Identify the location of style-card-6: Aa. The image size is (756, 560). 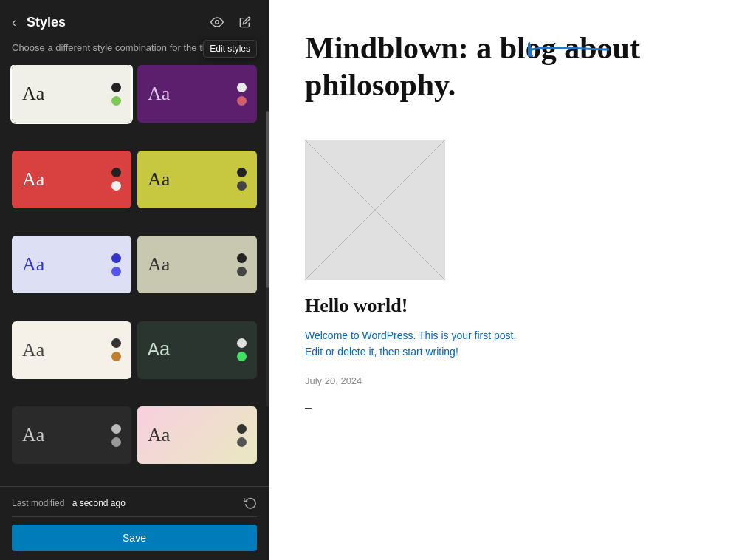
(197, 264).